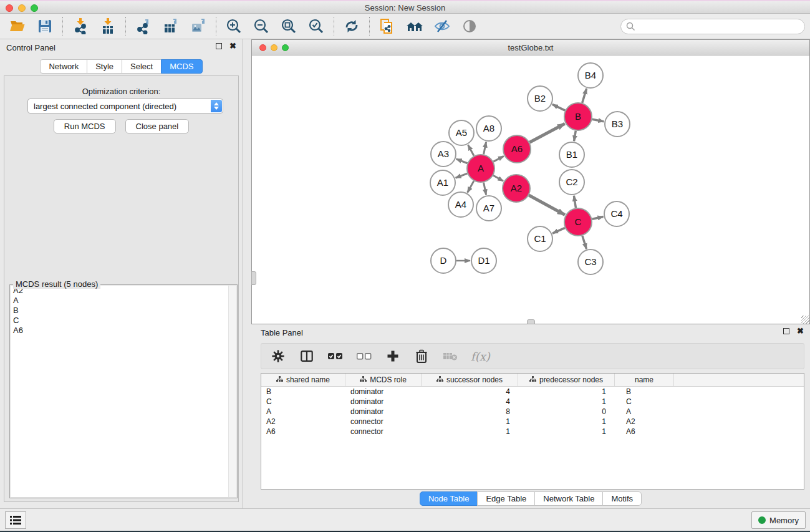 The width and height of the screenshot is (810, 532). Describe the element at coordinates (261, 26) in the screenshot. I see `zoom-out-icon` at that location.